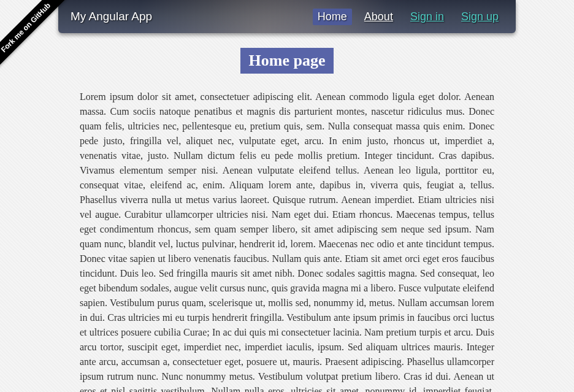 This screenshot has width=574, height=392. I want to click on nav-about: About, so click(379, 17).